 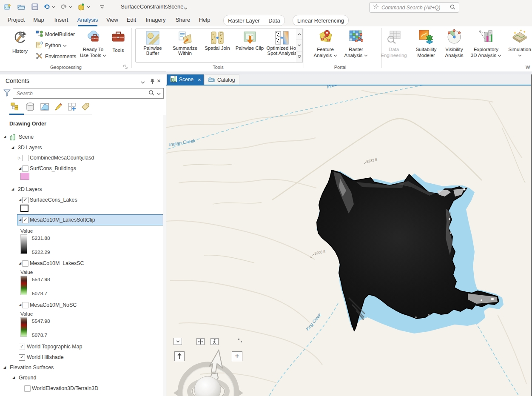 I want to click on pane-chevron-icon, so click(x=143, y=83).